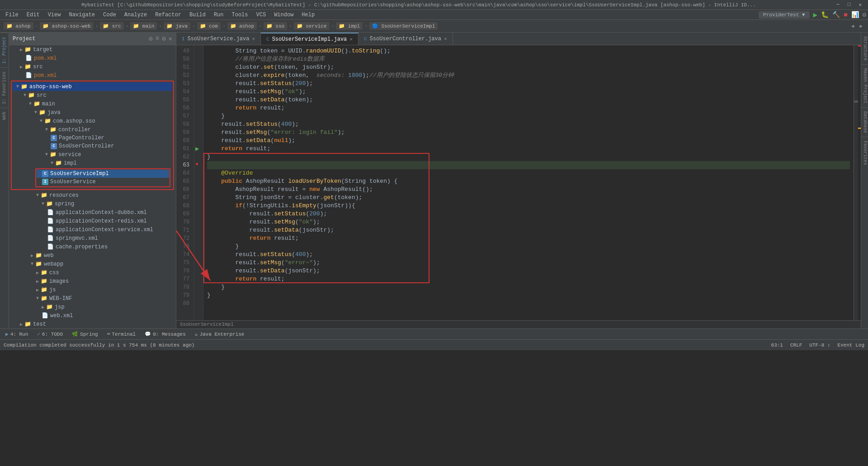 The image size is (868, 466). Describe the element at coordinates (33, 15) in the screenshot. I see `menu-edit: Edit` at that location.